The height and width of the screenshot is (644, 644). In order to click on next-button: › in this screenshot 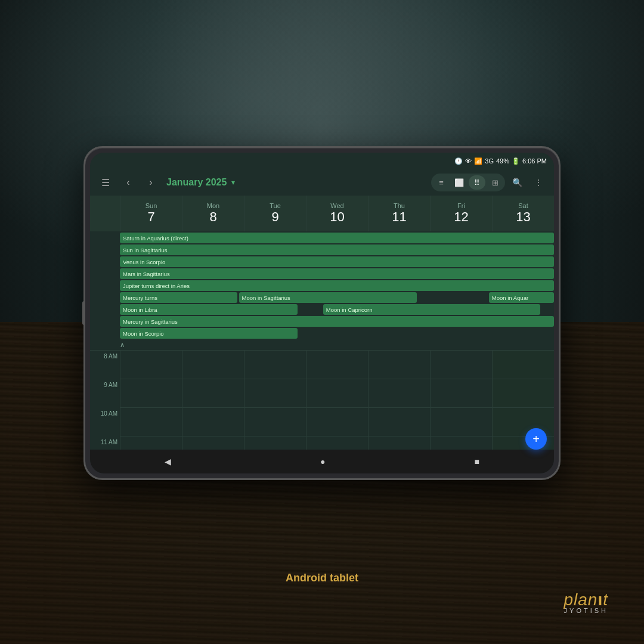, I will do `click(151, 182)`.